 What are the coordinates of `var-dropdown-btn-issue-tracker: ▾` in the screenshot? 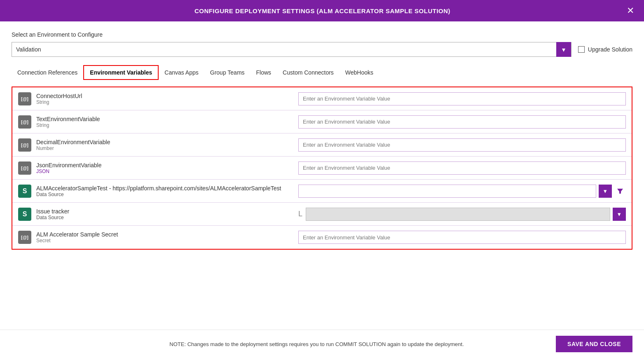 It's located at (619, 214).